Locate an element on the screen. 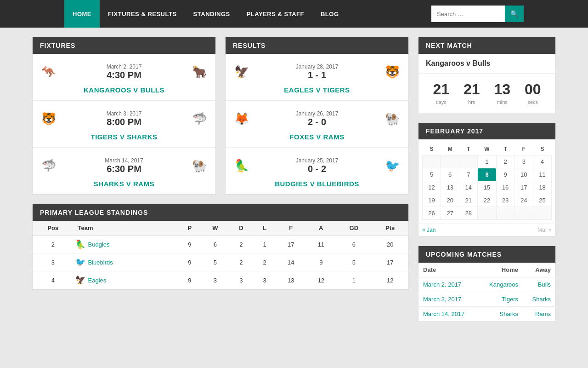  fixture-item: 🦈 March 14, 2017 6:30 PM 🐏 SHARKS V RAMS is located at coordinates (124, 171).